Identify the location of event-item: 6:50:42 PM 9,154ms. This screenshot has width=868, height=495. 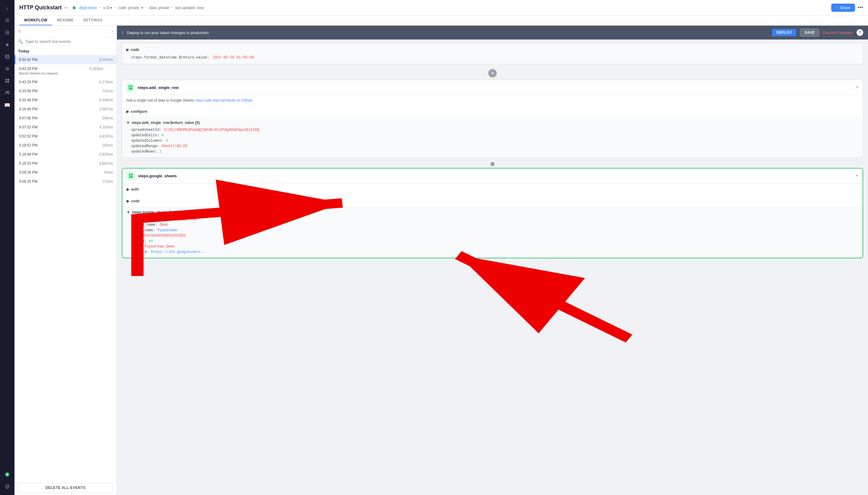
(66, 60).